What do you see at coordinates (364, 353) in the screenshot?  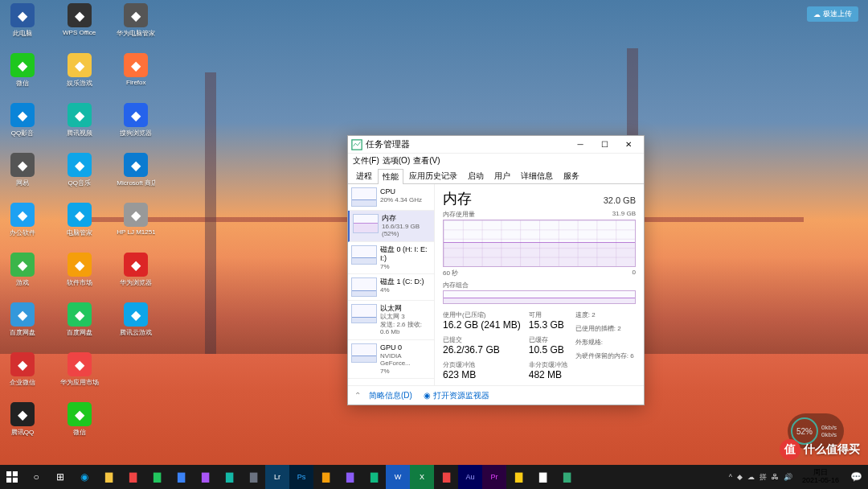 I see `mini-chart` at bounding box center [364, 353].